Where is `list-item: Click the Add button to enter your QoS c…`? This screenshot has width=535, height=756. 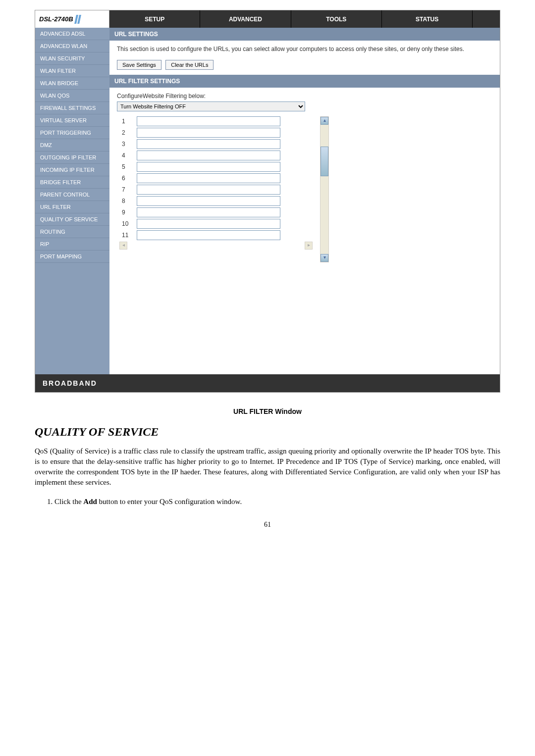 list-item: Click the Add button to enter your QoS c… is located at coordinates (277, 502).